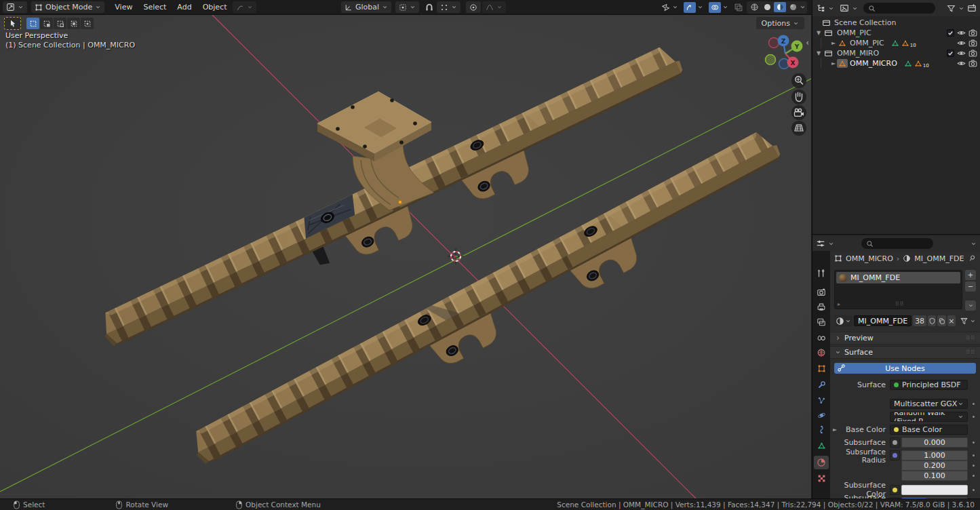  I want to click on link-material-icon, so click(964, 321).